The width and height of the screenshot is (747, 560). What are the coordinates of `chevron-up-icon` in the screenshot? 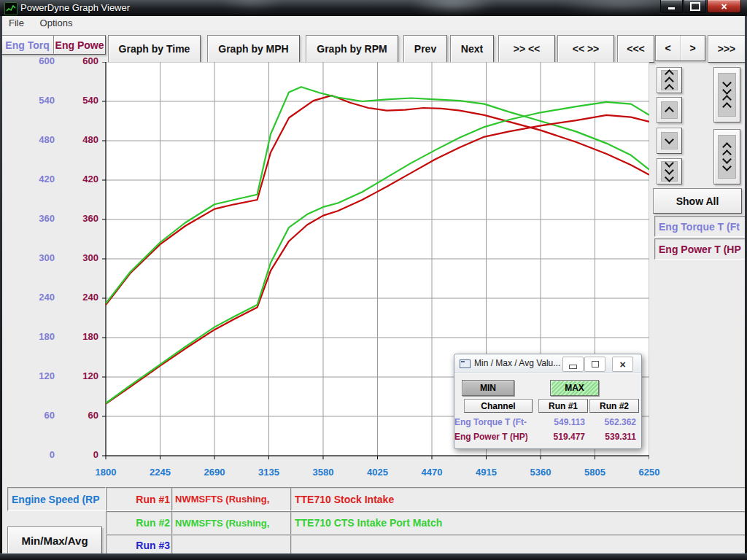 It's located at (670, 110).